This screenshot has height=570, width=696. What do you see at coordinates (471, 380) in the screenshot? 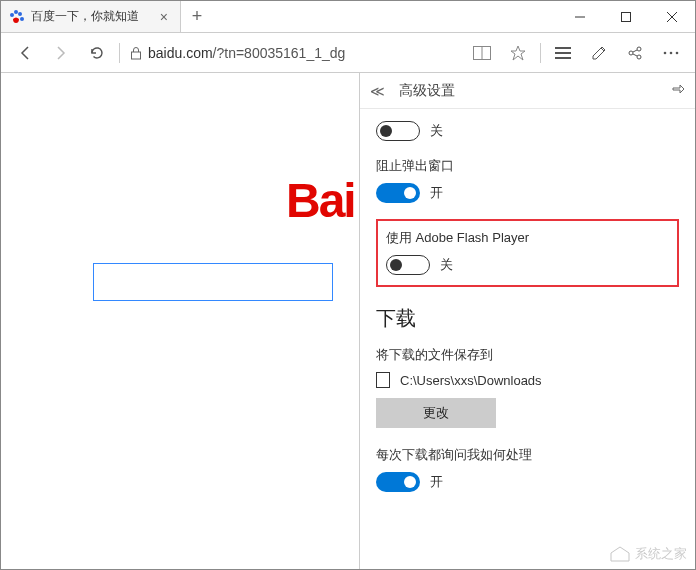
I see `download-path: C:\Users\xxs\Downloads` at bounding box center [471, 380].